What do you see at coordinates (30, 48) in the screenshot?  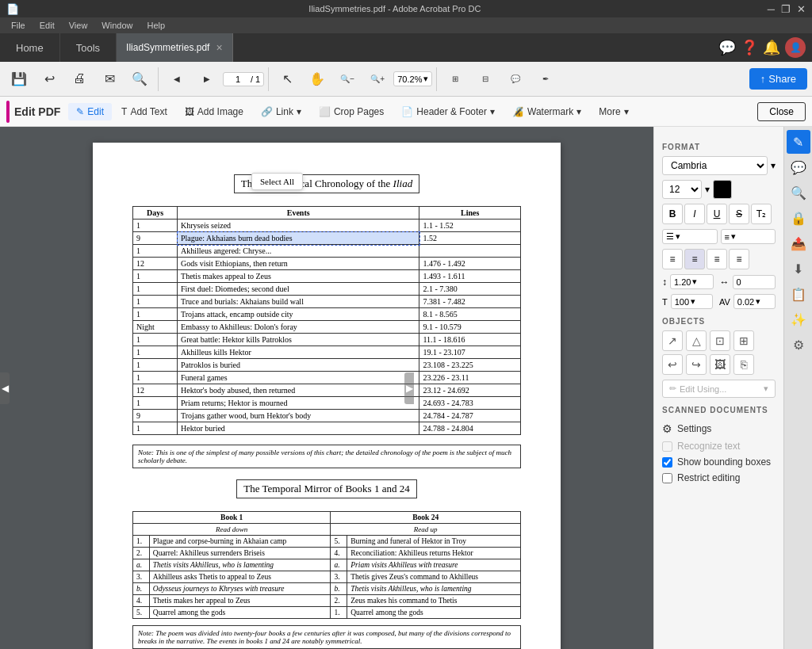 I see `tab-home: Home` at bounding box center [30, 48].